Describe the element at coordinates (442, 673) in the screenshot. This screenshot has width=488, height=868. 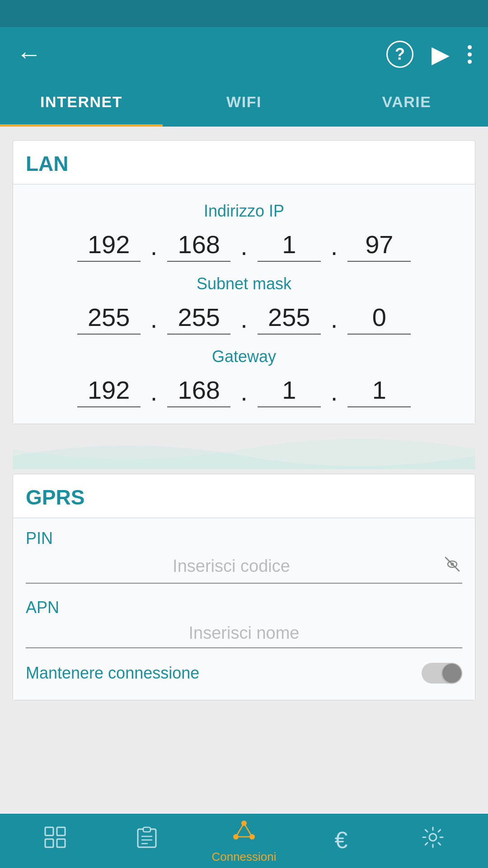
I see `maintain-toggle` at that location.